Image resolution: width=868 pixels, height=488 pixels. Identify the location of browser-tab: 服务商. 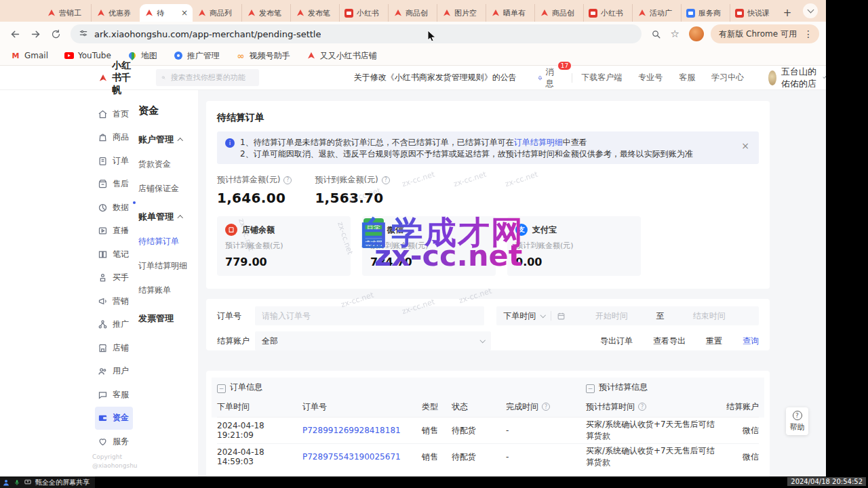
(705, 13).